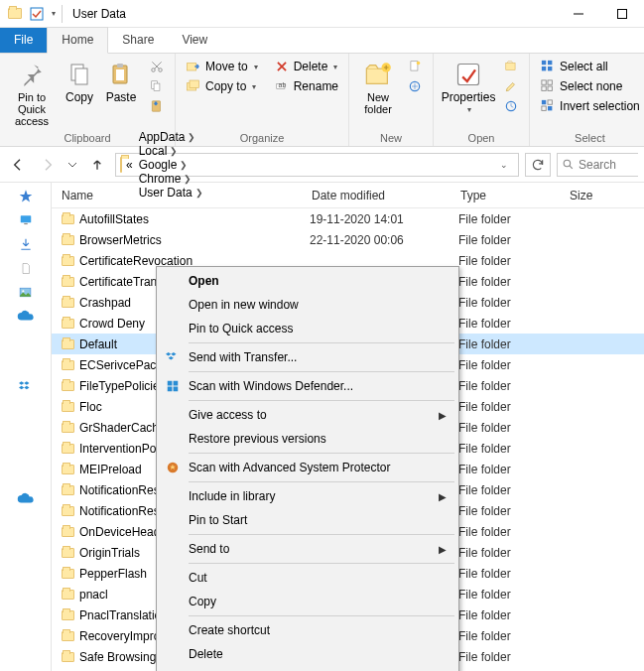  I want to click on asp-icon, so click(173, 468).